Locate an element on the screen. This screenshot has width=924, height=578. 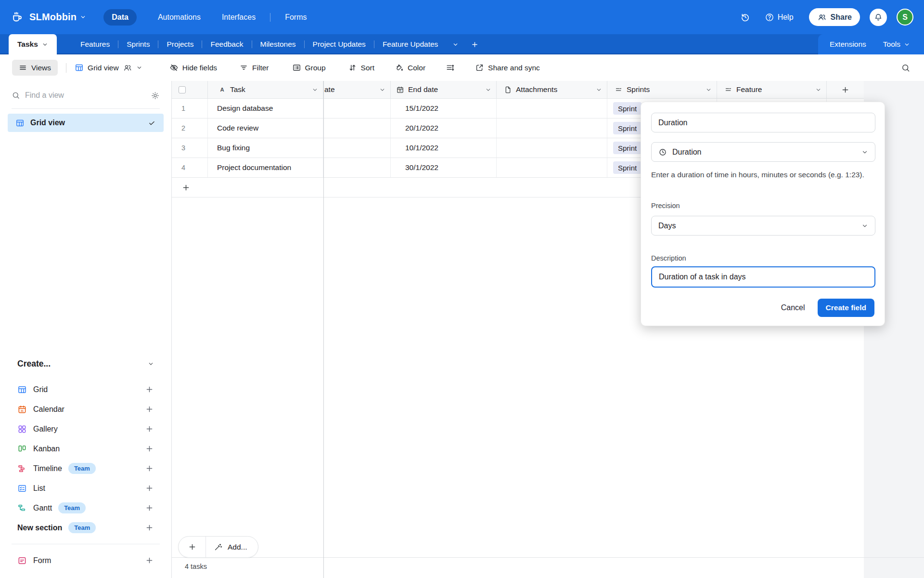
tab-tasks-active: Tasks is located at coordinates (33, 44).